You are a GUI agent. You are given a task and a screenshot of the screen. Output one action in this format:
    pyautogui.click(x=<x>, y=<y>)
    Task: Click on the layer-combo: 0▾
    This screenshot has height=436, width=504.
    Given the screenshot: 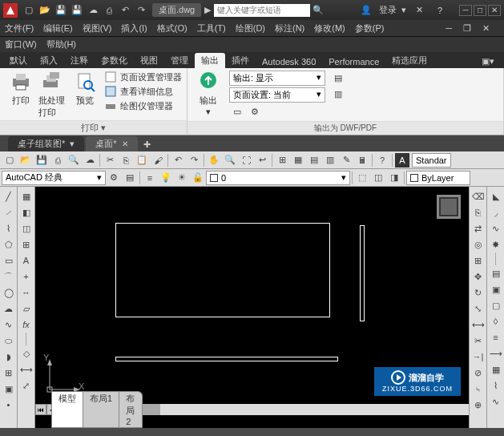 What is the action you would take?
    pyautogui.click(x=278, y=178)
    